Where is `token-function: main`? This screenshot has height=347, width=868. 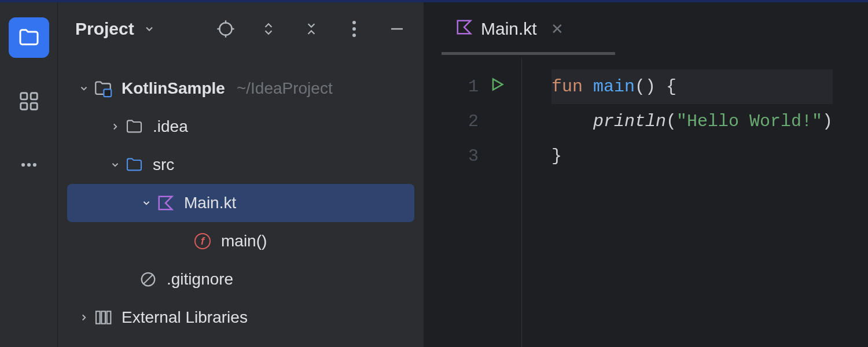
token-function: main is located at coordinates (614, 87).